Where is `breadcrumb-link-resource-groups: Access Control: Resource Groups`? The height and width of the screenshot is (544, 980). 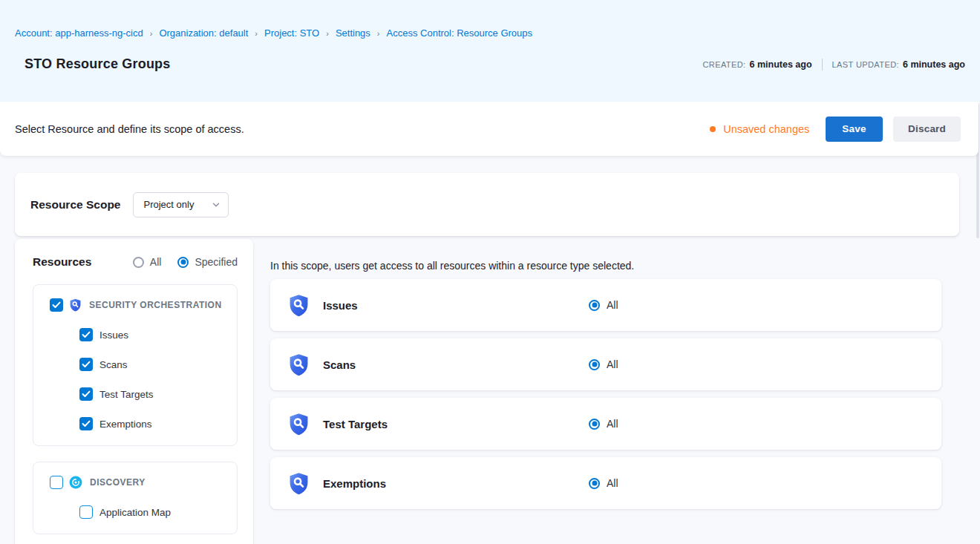 breadcrumb-link-resource-groups: Access Control: Resource Groups is located at coordinates (460, 33).